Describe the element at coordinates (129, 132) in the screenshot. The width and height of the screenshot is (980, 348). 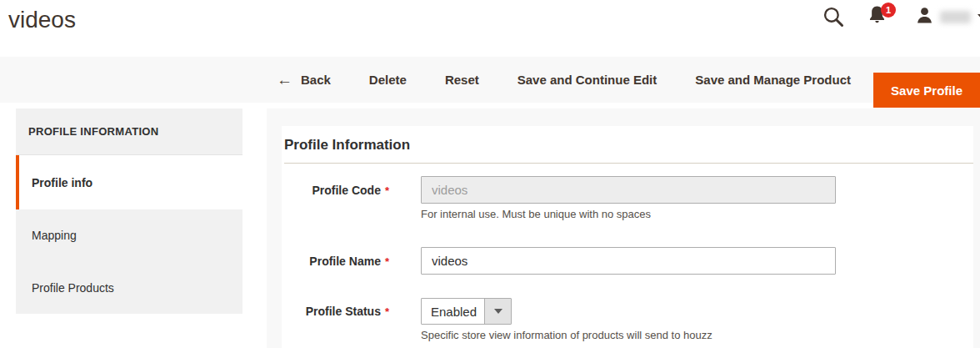
I see `sidebar-header: PROFILE INFORMATION` at that location.